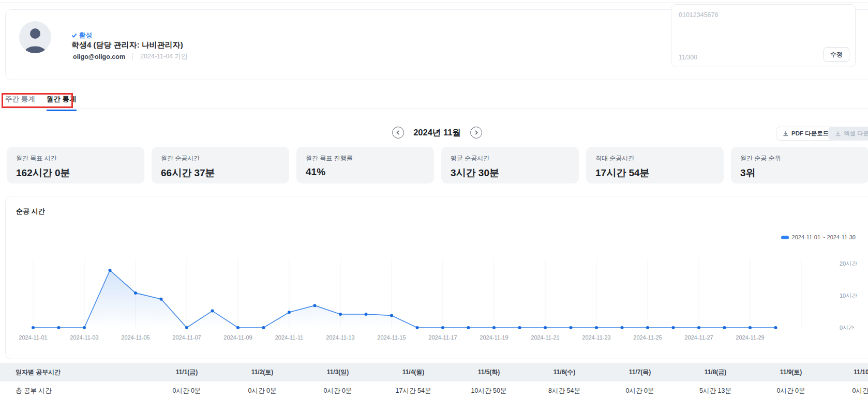 The height and width of the screenshot is (400, 868). What do you see at coordinates (648, 337) in the screenshot?
I see `svg-text: 2024-11-25` at bounding box center [648, 337].